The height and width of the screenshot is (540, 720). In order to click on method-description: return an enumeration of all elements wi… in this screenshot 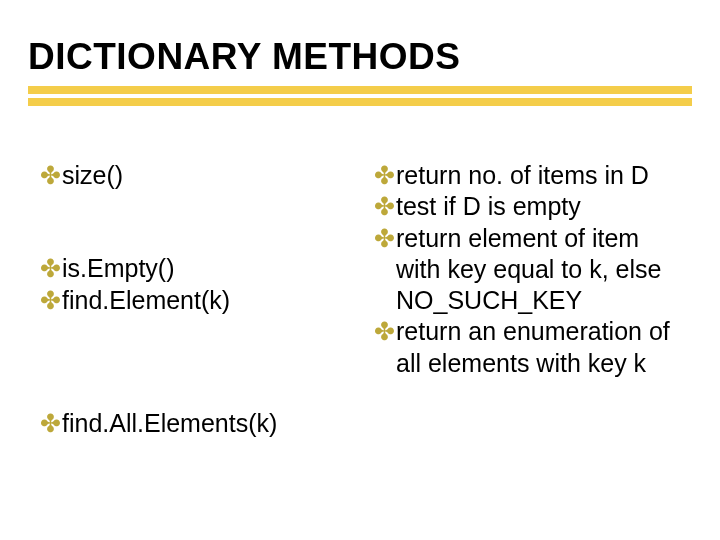, I will do `click(538, 348)`.